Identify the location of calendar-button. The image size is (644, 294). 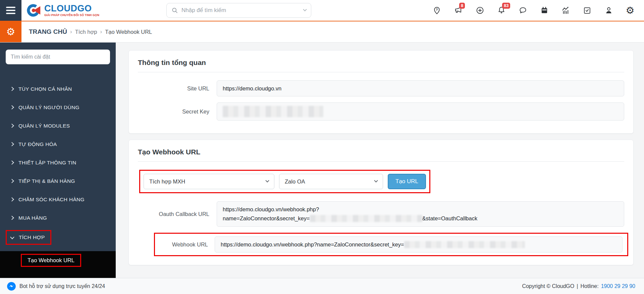
(544, 11).